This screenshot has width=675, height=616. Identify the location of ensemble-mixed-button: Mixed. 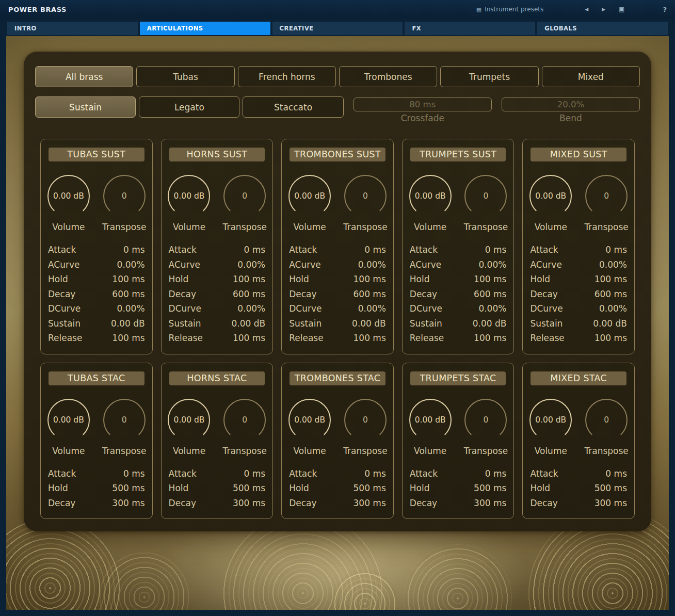
(591, 76).